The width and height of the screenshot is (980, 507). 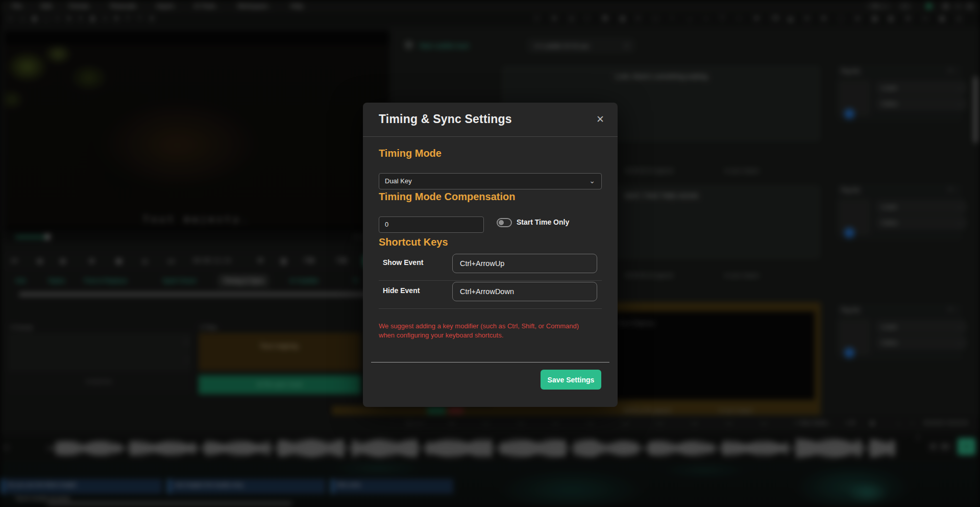 I want to click on warning-line-2: when configuring your keyboard shortcuts…, so click(x=486, y=335).